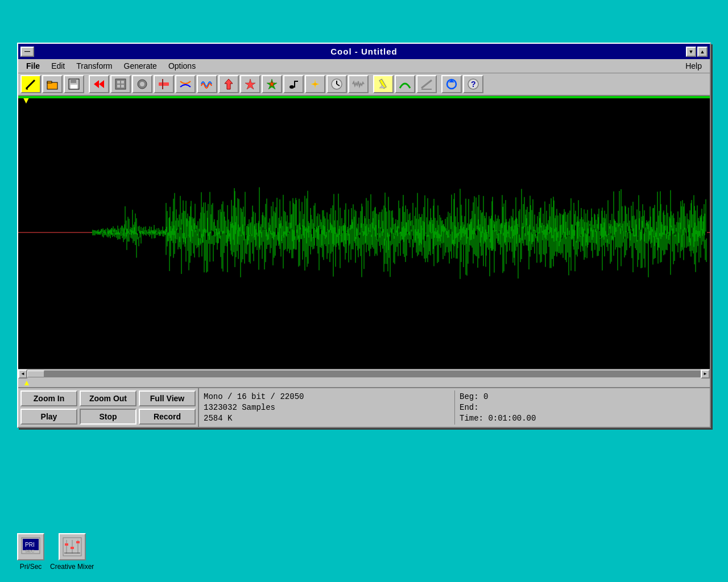  I want to click on prisec-label: Pri/Sec, so click(31, 567).